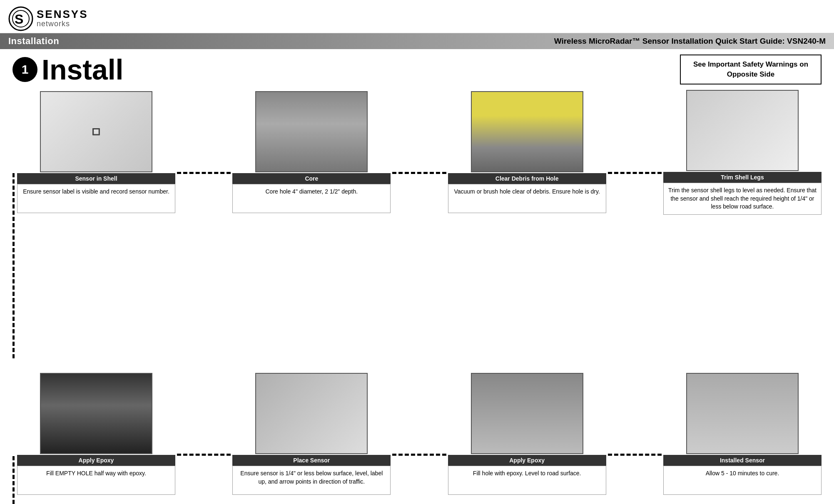  Describe the element at coordinates (96, 434) in the screenshot. I see `step-card: Apply EpoxyFill EMPTY HOLE half way with…` at that location.